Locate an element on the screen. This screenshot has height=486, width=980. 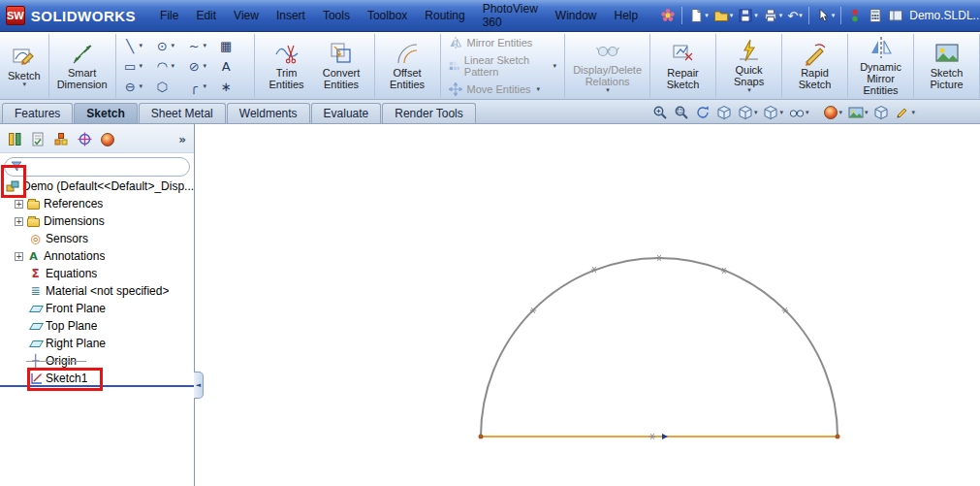
section-view-icon is located at coordinates (724, 113).